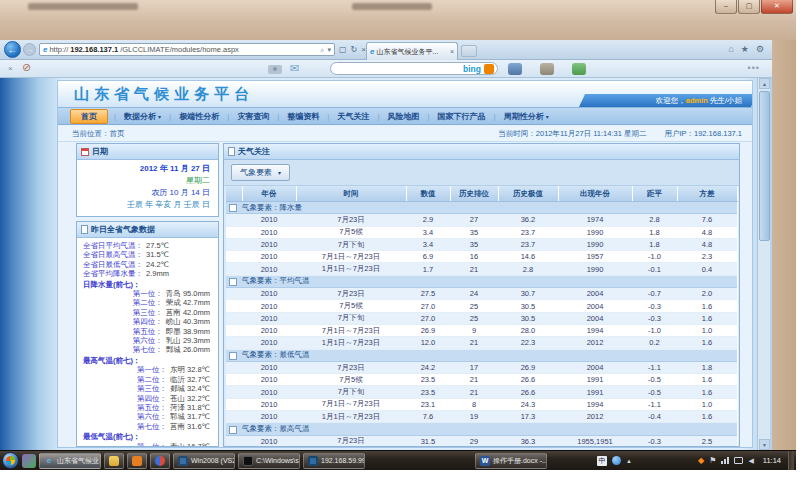  I want to click on nav-item-1: 数据分析▾, so click(142, 116).